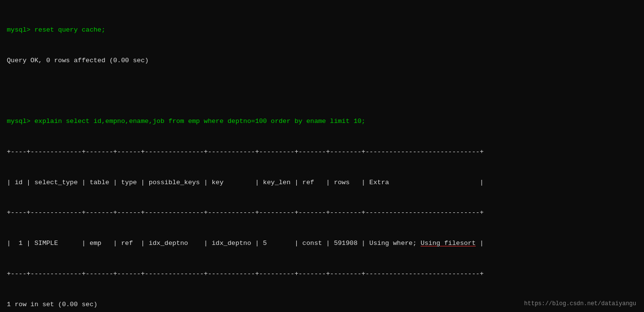 This screenshot has width=644, height=312. I want to click on line-8: | 1 | SIMPLE | emp | ref | idx_deptno | …, so click(322, 244).